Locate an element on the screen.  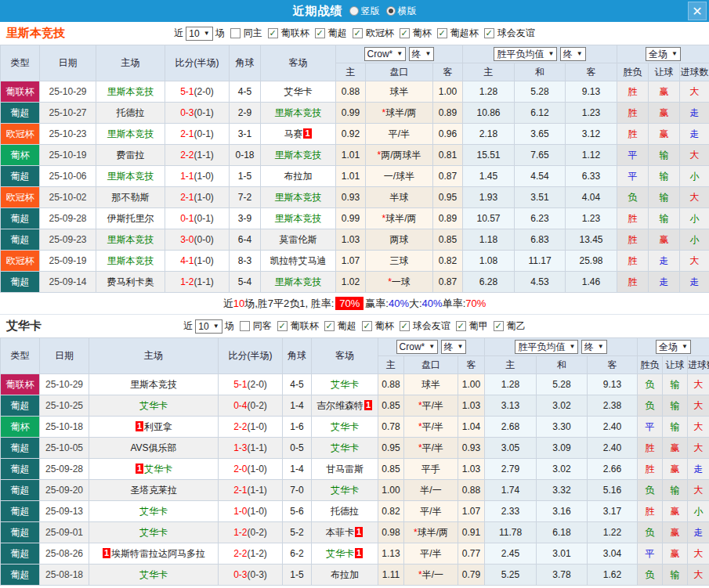
odds-handicap: *半/一 is located at coordinates (431, 575).